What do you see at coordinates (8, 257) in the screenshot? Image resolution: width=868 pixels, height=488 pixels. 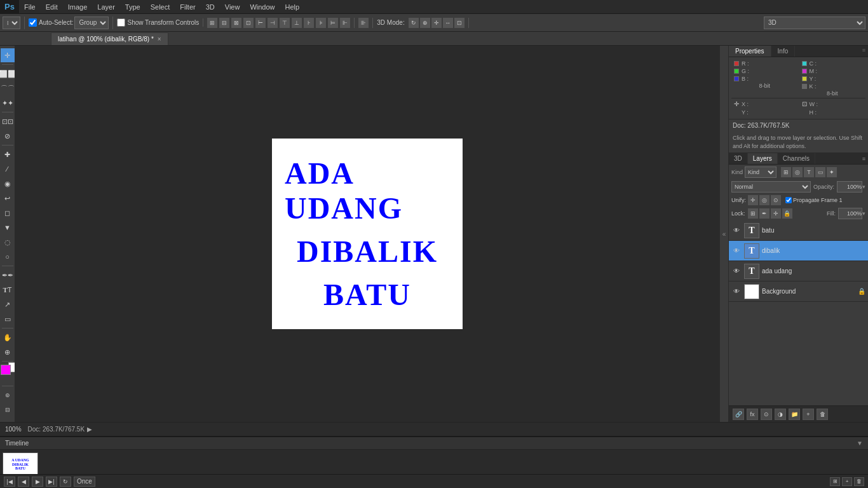 I see `dodge-tool: ○` at bounding box center [8, 257].